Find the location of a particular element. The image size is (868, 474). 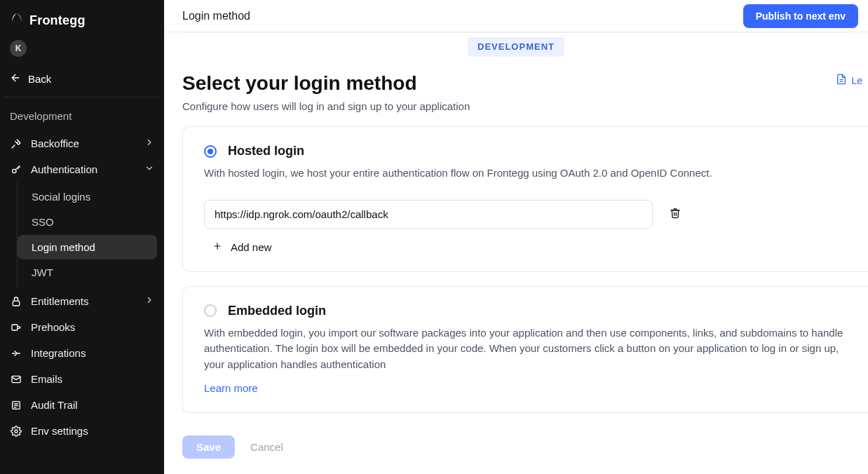

plus-icon is located at coordinates (217, 247).